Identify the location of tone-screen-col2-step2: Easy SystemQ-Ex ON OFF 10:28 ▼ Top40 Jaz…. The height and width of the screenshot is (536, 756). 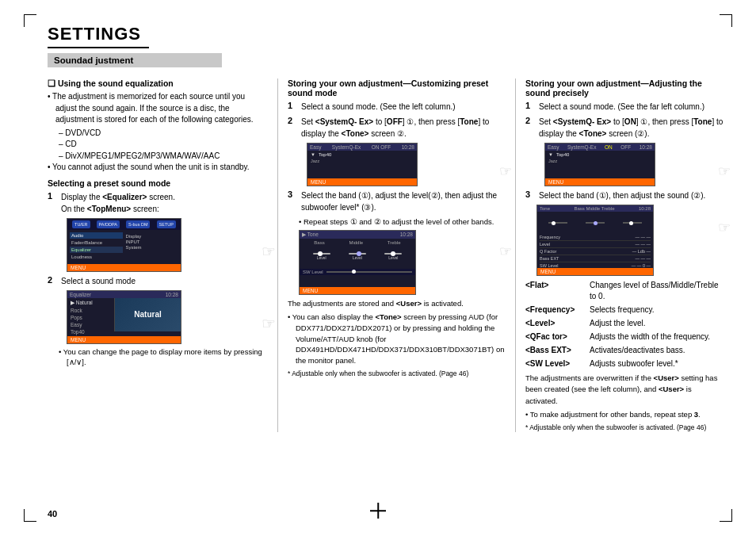
(362, 165).